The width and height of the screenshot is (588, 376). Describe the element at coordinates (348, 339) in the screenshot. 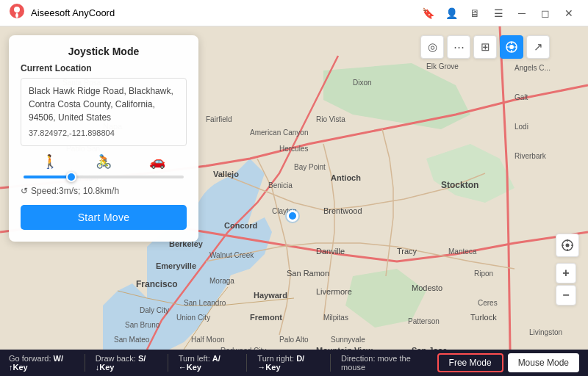

I see `svg-text: Sunnyvale` at that location.